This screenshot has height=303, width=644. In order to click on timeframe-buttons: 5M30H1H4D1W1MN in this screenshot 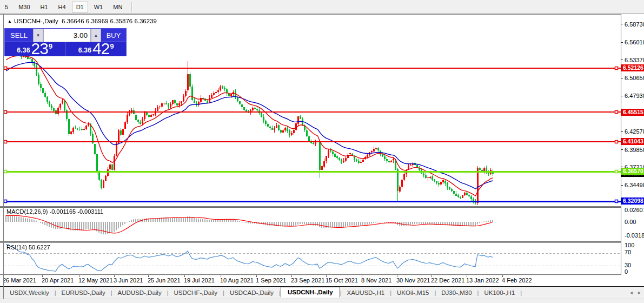, I will do `click(64, 7)`.